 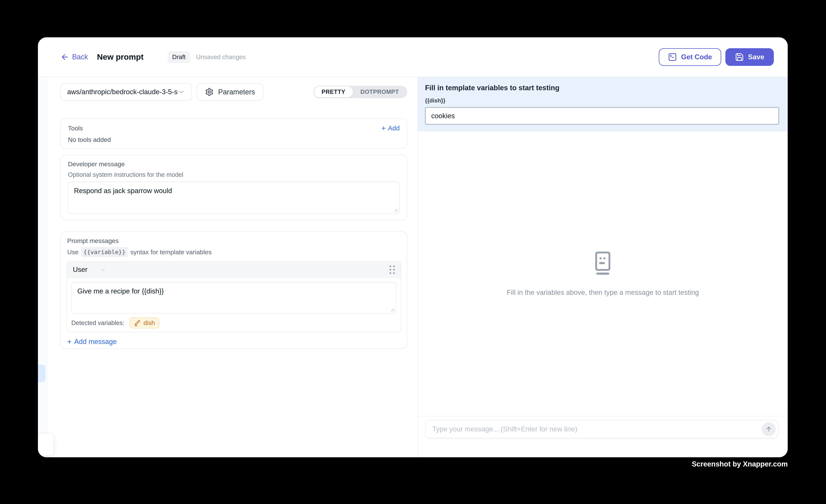 What do you see at coordinates (234, 298) in the screenshot?
I see `message-content-textarea: Give me a recipe for {{dish}}` at bounding box center [234, 298].